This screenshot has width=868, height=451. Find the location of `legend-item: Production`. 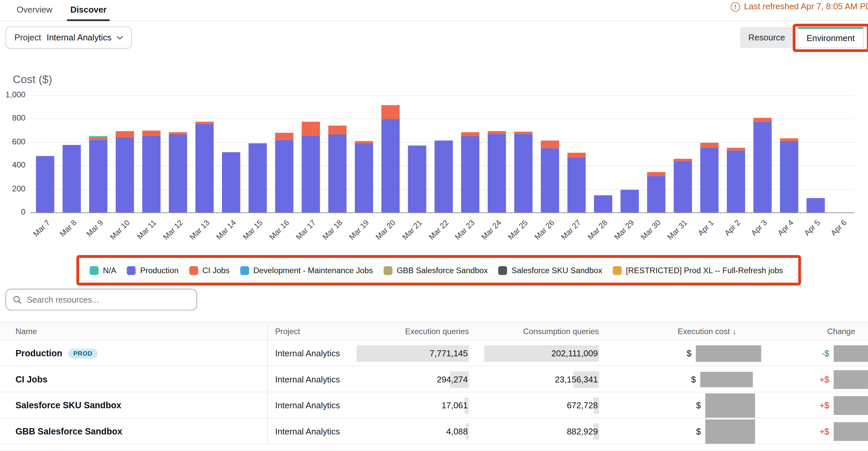

legend-item: Production is located at coordinates (153, 270).